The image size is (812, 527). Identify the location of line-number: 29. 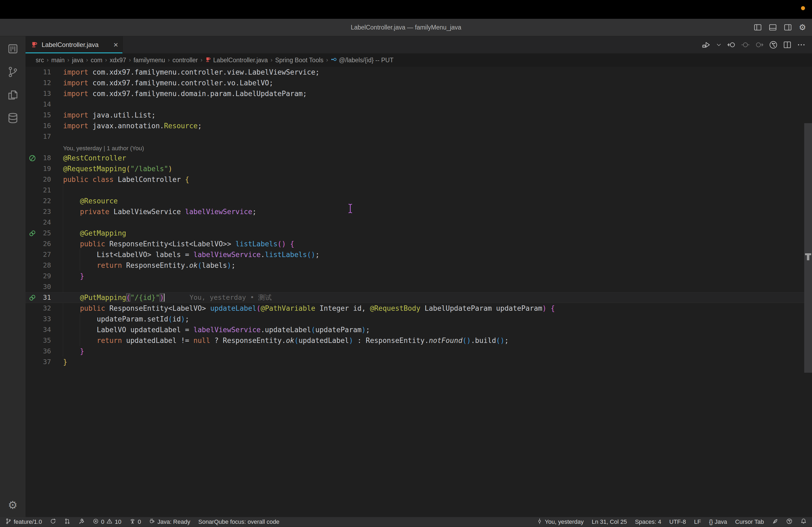
(51, 276).